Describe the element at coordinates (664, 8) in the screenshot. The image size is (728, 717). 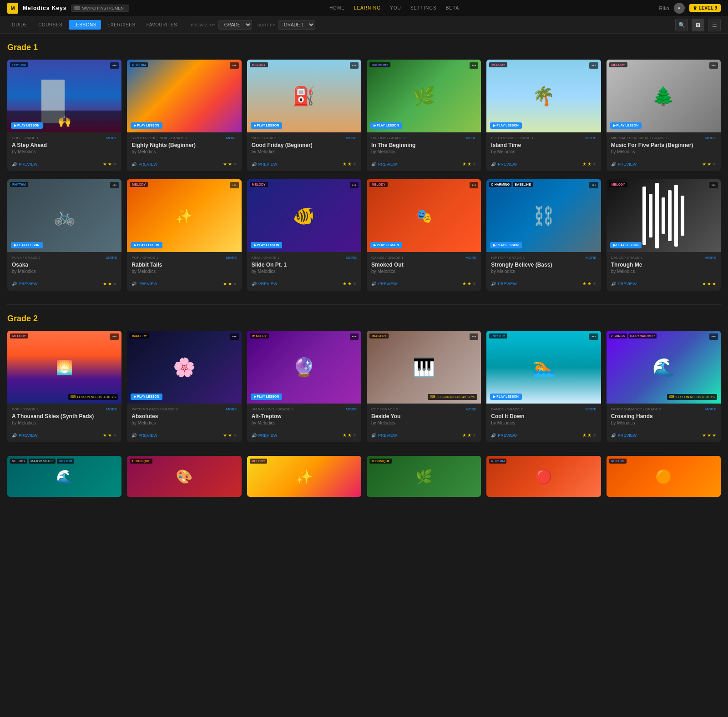
I see `user-name: Riko` at that location.